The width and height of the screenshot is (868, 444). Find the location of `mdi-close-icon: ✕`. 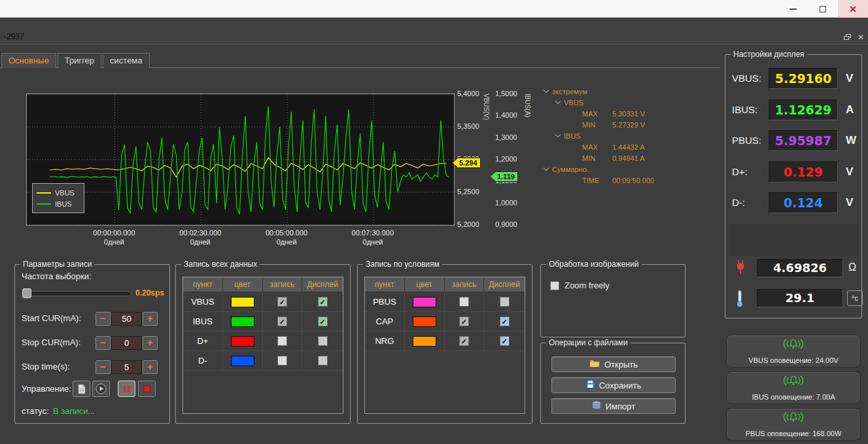

mdi-close-icon: ✕ is located at coordinates (861, 37).